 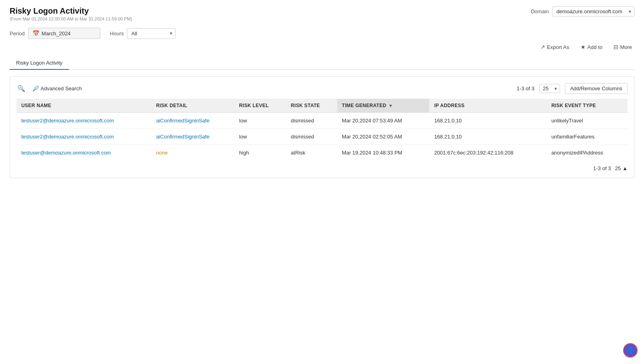 What do you see at coordinates (626, 47) in the screenshot?
I see `more-label: More` at bounding box center [626, 47].